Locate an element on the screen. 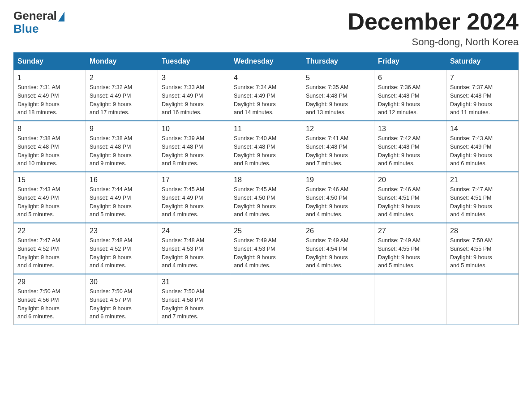 The height and width of the screenshot is (411, 532). day-number: 10 is located at coordinates (194, 129).